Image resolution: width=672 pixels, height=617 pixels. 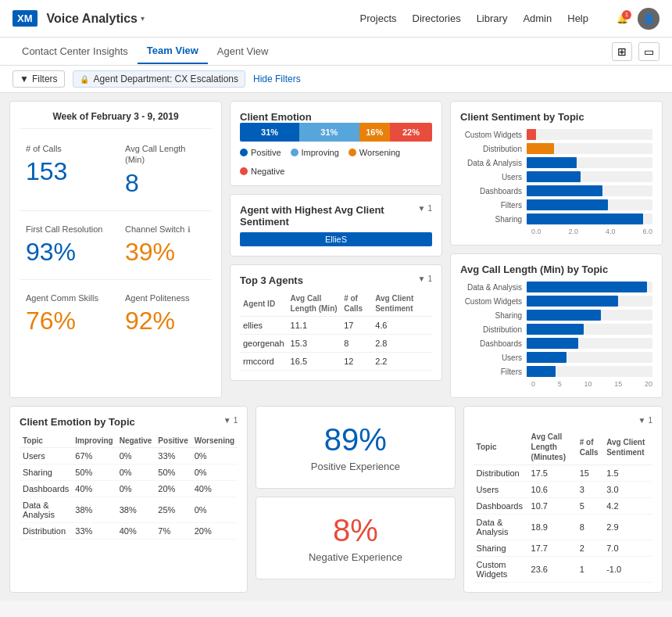 I want to click on metric-avg-call-value: 8, so click(x=166, y=183).